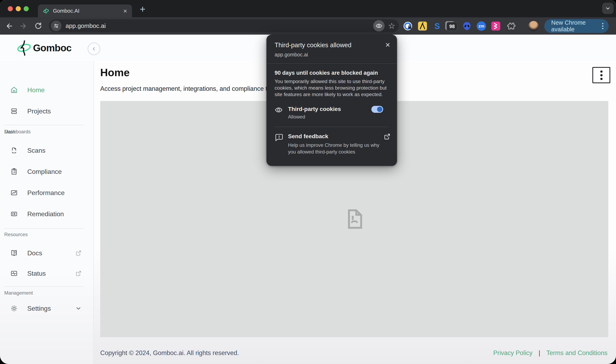  What do you see at coordinates (379, 26) in the screenshot?
I see `third-party-cookies-button` at bounding box center [379, 26].